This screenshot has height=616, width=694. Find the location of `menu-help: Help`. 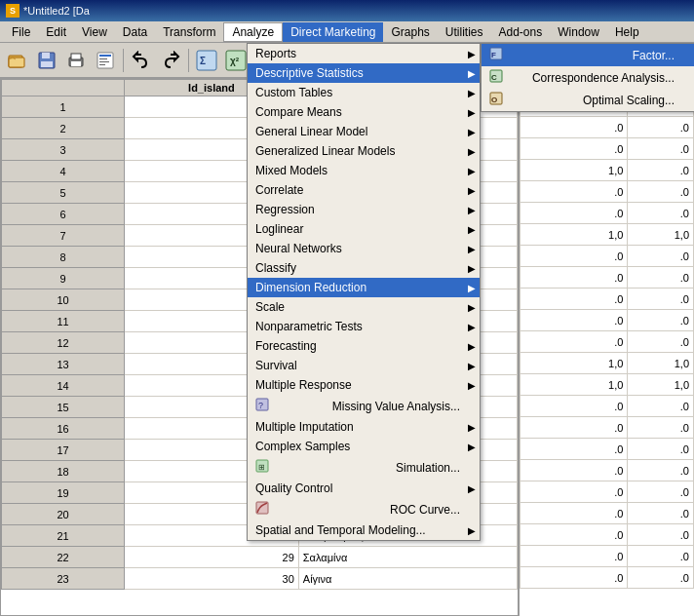

menu-help: Help is located at coordinates (628, 32).